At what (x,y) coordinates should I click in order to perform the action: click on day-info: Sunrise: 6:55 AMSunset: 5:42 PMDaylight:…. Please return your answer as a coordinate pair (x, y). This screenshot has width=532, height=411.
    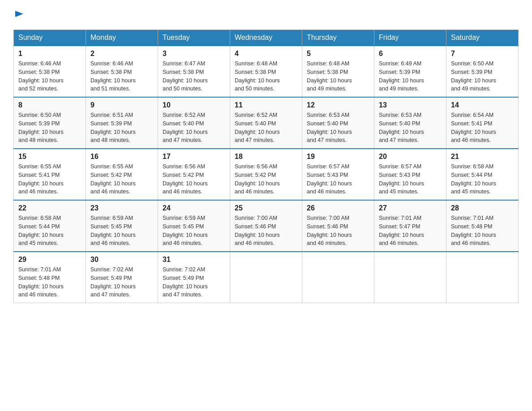
    Looking at the image, I should click on (122, 179).